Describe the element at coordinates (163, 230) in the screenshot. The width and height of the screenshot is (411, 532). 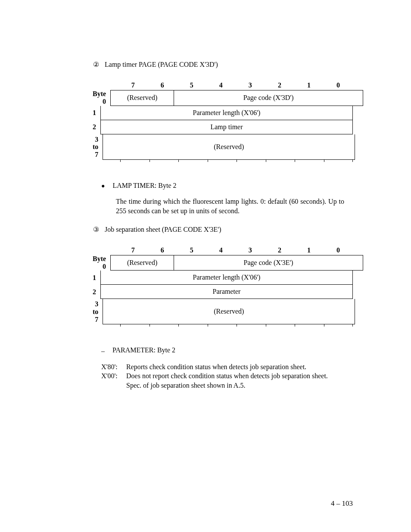
I see `section-title: Job separation sheet (PAGE CODE X'3E')` at that location.